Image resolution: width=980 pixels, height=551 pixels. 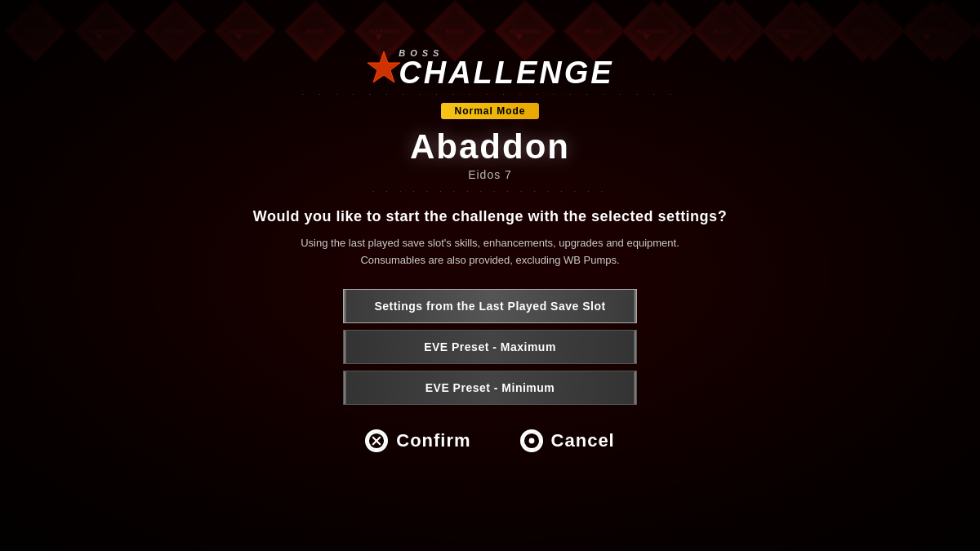 What do you see at coordinates (418, 441) in the screenshot?
I see `confirm-button: Confirm` at bounding box center [418, 441].